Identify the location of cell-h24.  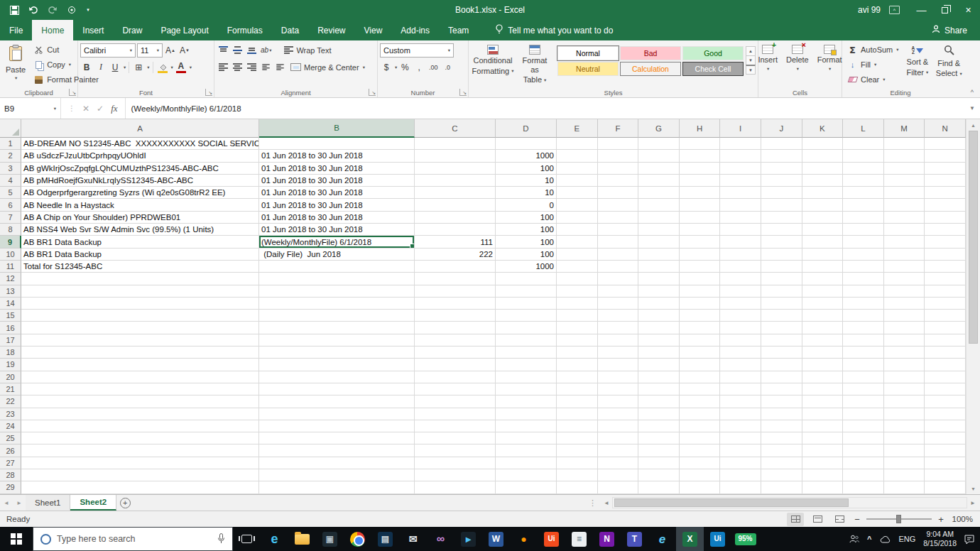
(700, 426).